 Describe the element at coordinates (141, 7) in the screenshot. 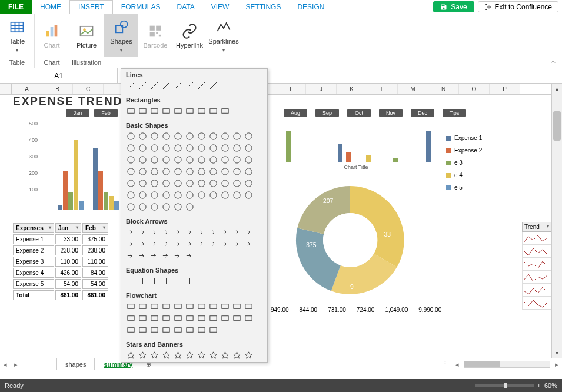

I see `menu-formulas: FORMULAS` at that location.